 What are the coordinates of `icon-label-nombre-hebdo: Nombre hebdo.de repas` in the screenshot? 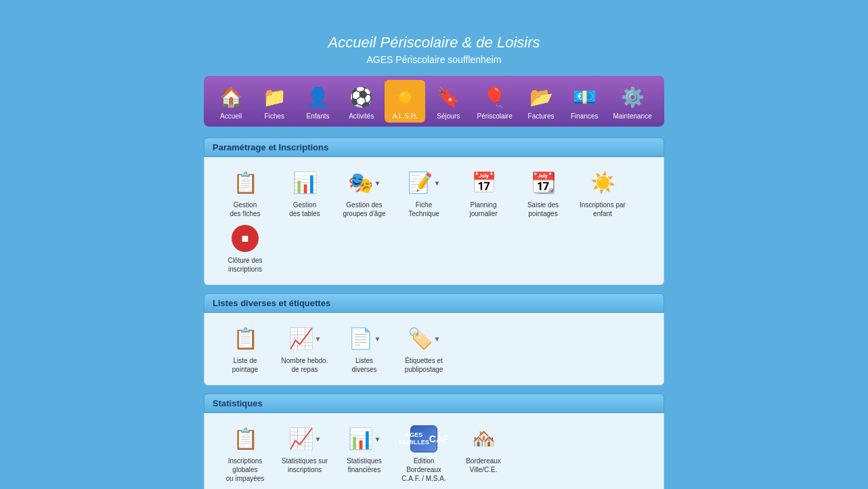 It's located at (305, 365).